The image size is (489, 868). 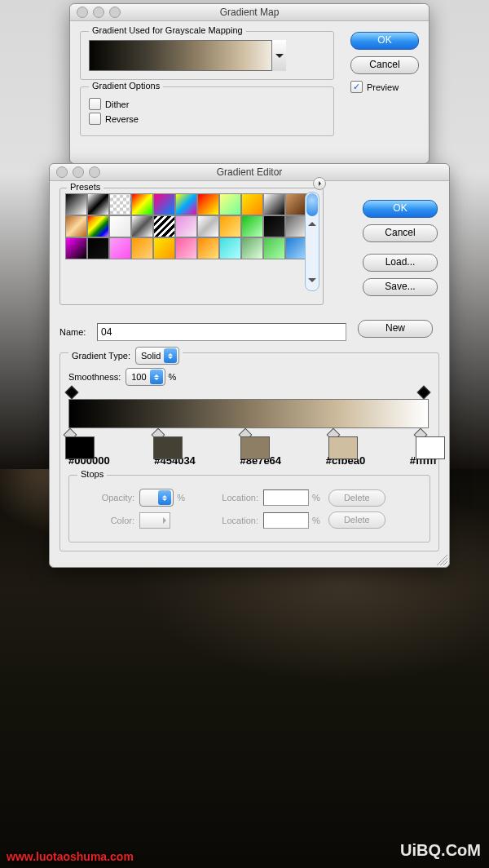 What do you see at coordinates (400, 287) in the screenshot?
I see `save-button: Save...` at bounding box center [400, 287].